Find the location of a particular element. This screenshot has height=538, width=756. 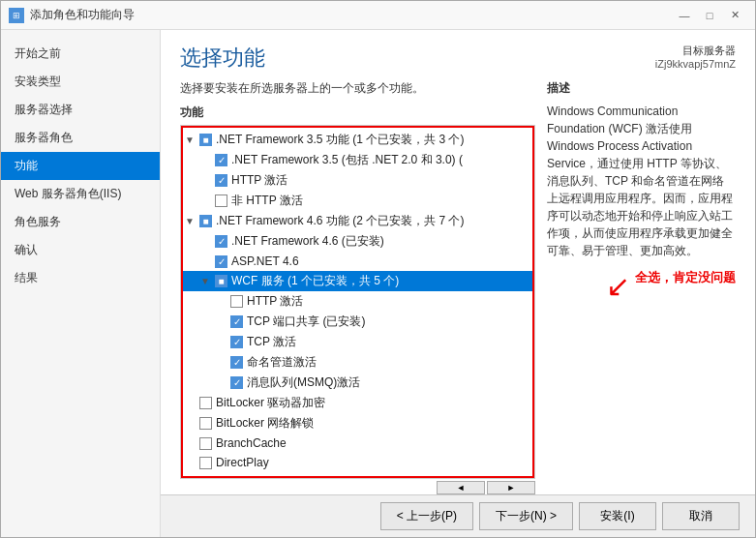

page-header: 选择功能 目标服务器 iZj9kkvapj57mnZ is located at coordinates (458, 55).